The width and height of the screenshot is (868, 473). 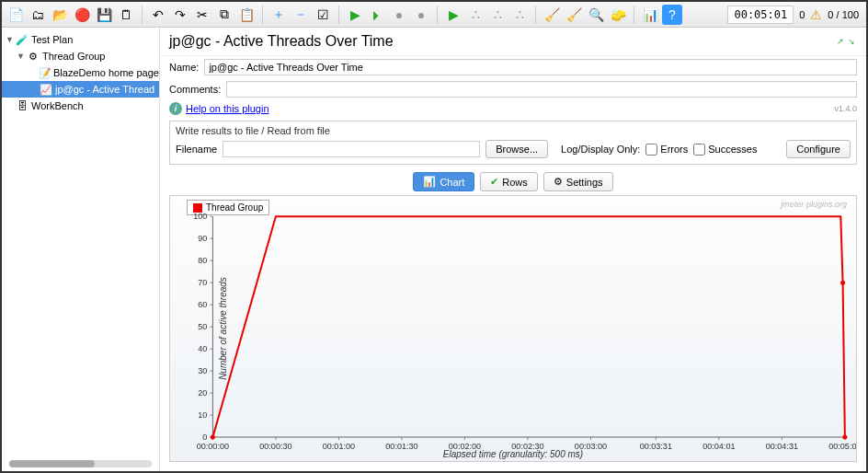 What do you see at coordinates (401, 446) in the screenshot?
I see `svg-text: 00:01:30` at bounding box center [401, 446].